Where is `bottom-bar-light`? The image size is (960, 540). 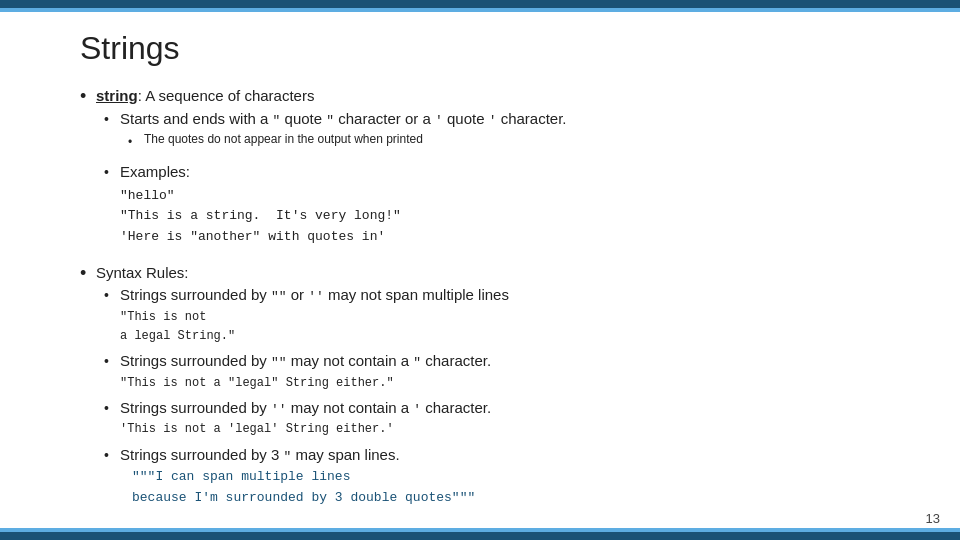 bottom-bar-light is located at coordinates (480, 530).